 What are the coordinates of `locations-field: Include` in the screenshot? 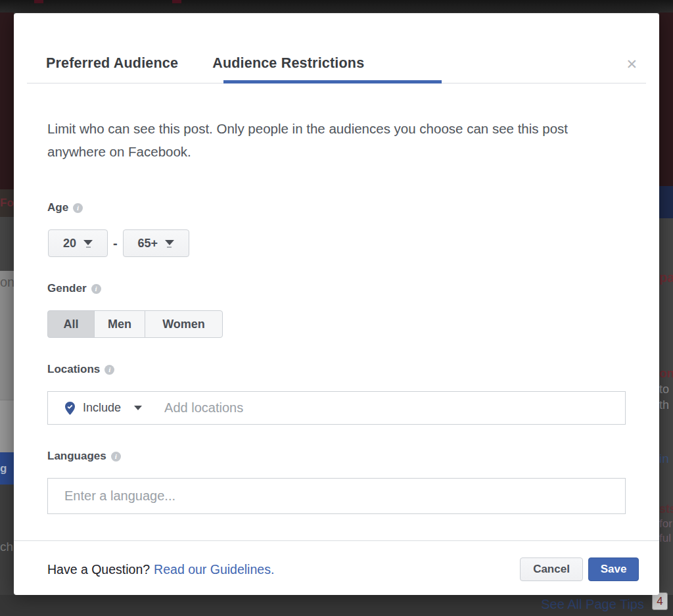 It's located at (336, 408).